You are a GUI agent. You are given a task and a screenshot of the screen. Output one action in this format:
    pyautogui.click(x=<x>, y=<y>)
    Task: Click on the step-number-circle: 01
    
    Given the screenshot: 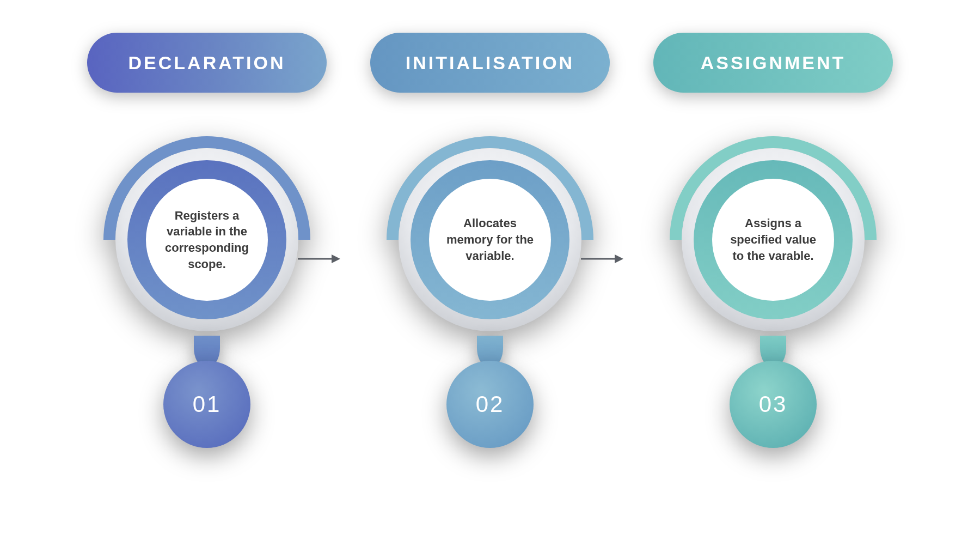 What is the action you would take?
    pyautogui.click(x=207, y=404)
    